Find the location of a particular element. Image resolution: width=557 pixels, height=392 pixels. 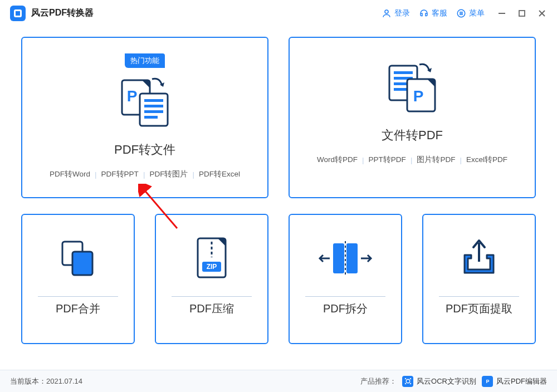

sub-item: PDF转图片 is located at coordinates (168, 174).